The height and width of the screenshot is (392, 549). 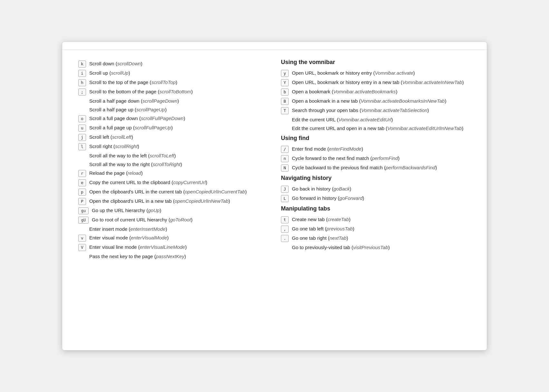 I want to click on list-item: iScroll up (scrollUp), so click(x=173, y=73).